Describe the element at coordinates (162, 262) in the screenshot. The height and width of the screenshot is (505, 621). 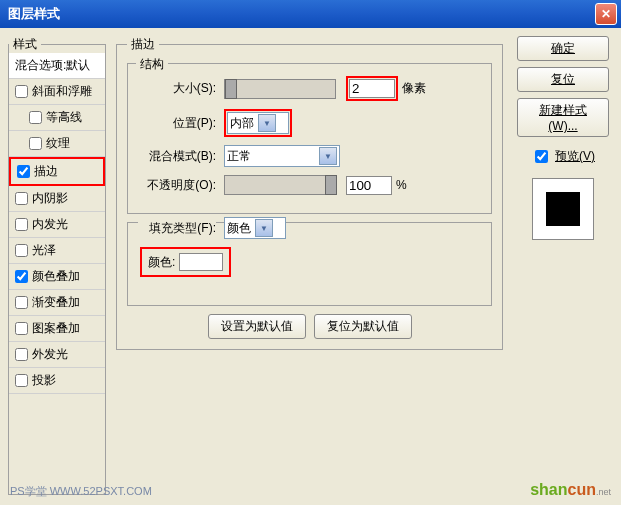
I see `color-label: 颜色:` at that location.